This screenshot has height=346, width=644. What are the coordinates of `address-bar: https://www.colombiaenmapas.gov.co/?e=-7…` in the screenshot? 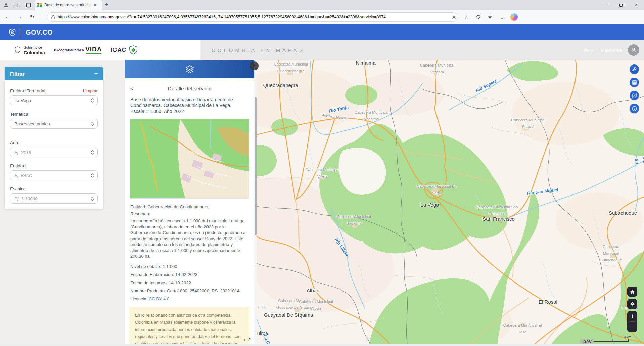 It's located at (252, 17).